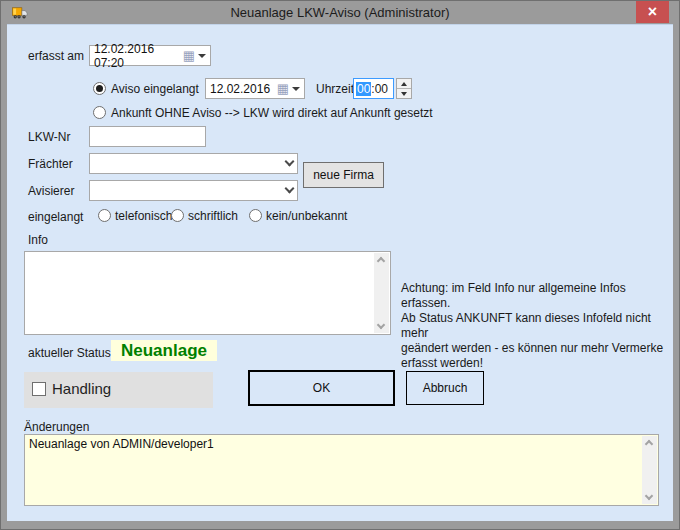 This screenshot has width=680, height=530. Describe the element at coordinates (322, 388) in the screenshot. I see `ok-button-label: OK` at that location.